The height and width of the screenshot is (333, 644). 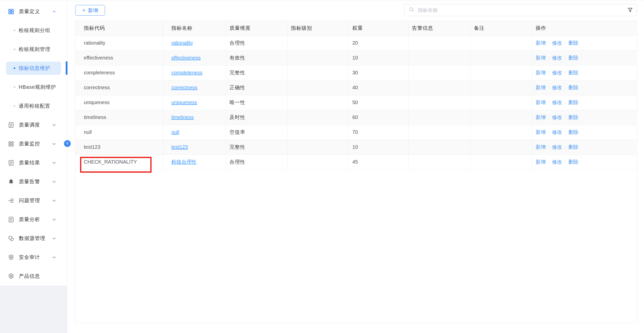 I want to click on bell-icon, so click(x=11, y=182).